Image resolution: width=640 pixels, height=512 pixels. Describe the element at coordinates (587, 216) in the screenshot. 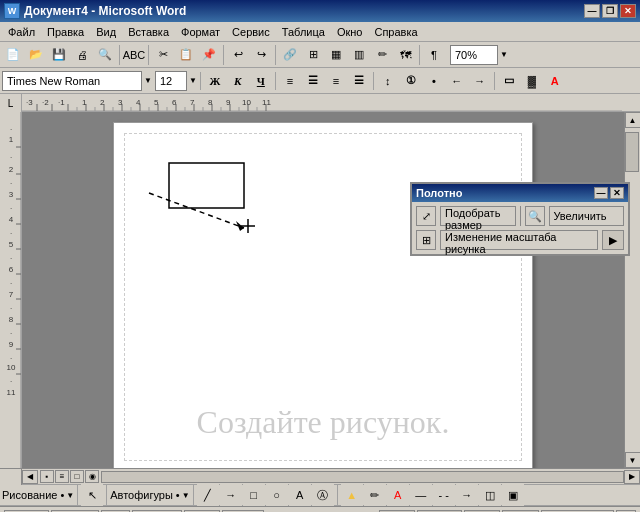

I see `canvas-zoom-button: Увеличить` at that location.